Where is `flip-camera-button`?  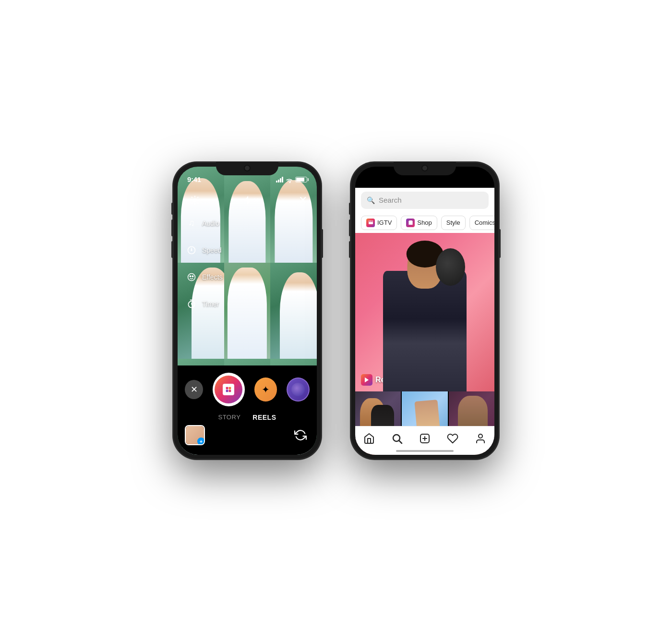
flip-camera-button is located at coordinates (300, 435).